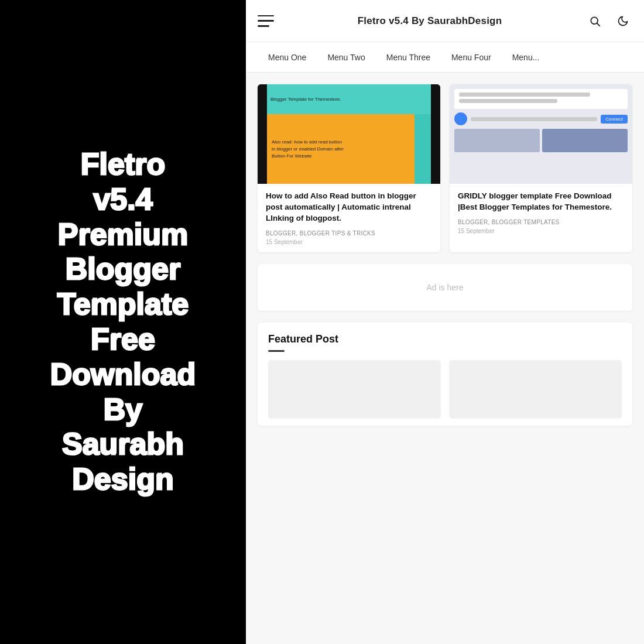 The width and height of the screenshot is (644, 644). I want to click on featured-posts-row, so click(445, 389).